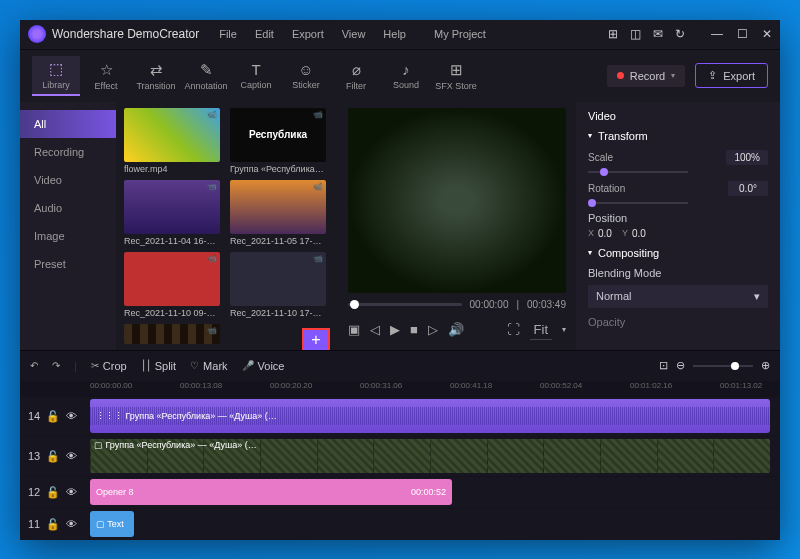 The image size is (800, 559). What do you see at coordinates (308, 34) in the screenshot?
I see `menu-export: Export` at bounding box center [308, 34].